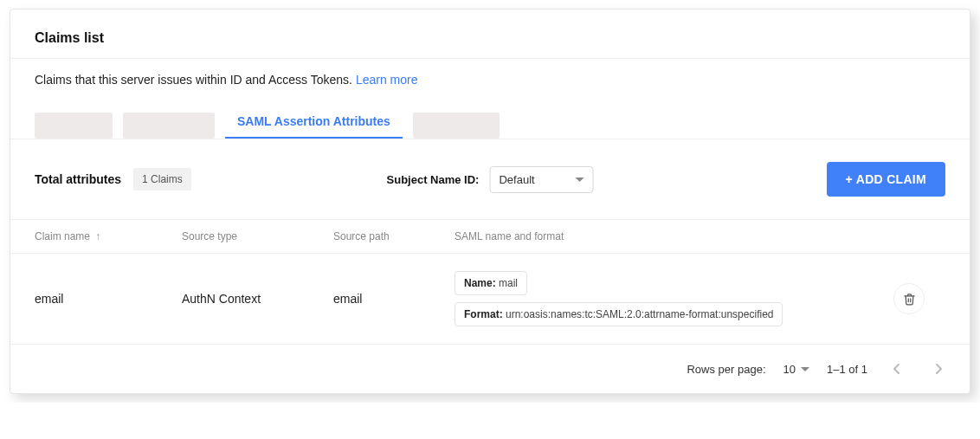  Describe the element at coordinates (639, 314) in the screenshot. I see `saml-format-val: urn:oasis:names:tc:SAML:2.0:attrname-for…` at that location.